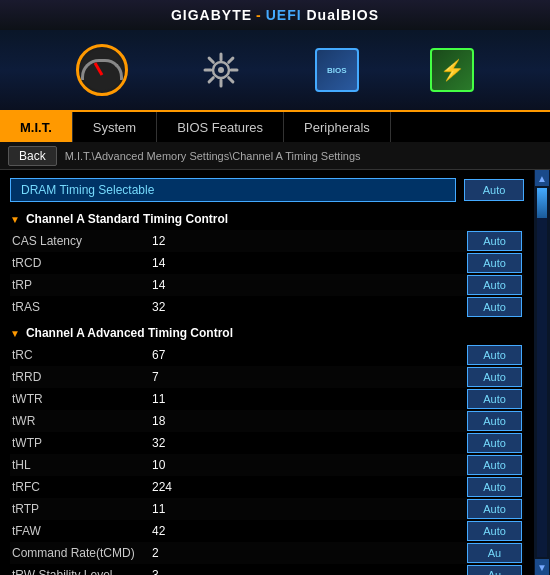 The height and width of the screenshot is (575, 550). I want to click on dram-timing-row: DRAM Timing Selectable Auto, so click(267, 190).